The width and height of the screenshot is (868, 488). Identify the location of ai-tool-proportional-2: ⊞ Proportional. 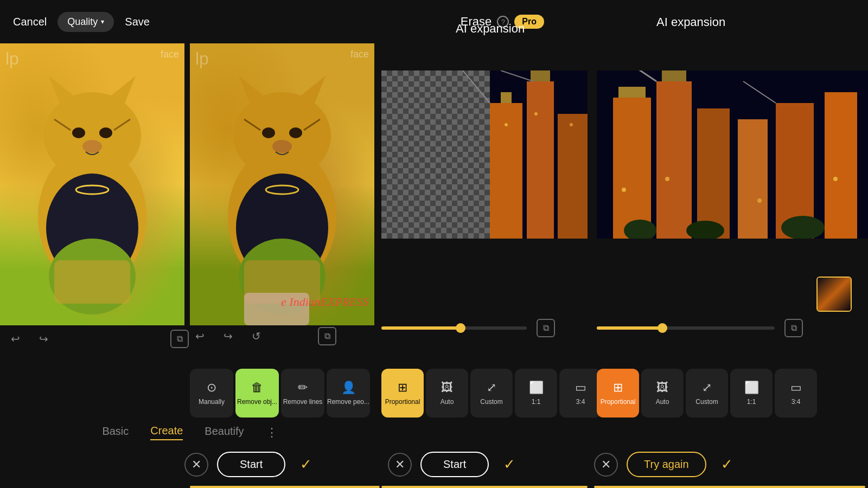
(618, 393).